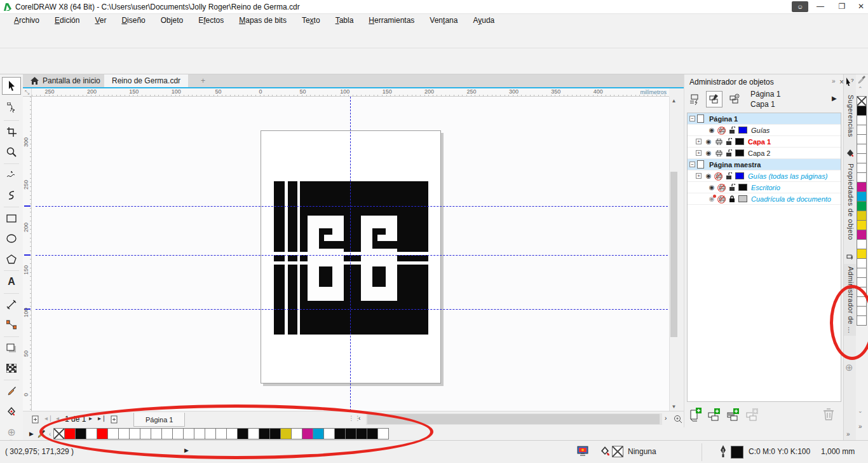 The height and width of the screenshot is (463, 868). I want to click on last-page-button: ▸❘, so click(102, 418).